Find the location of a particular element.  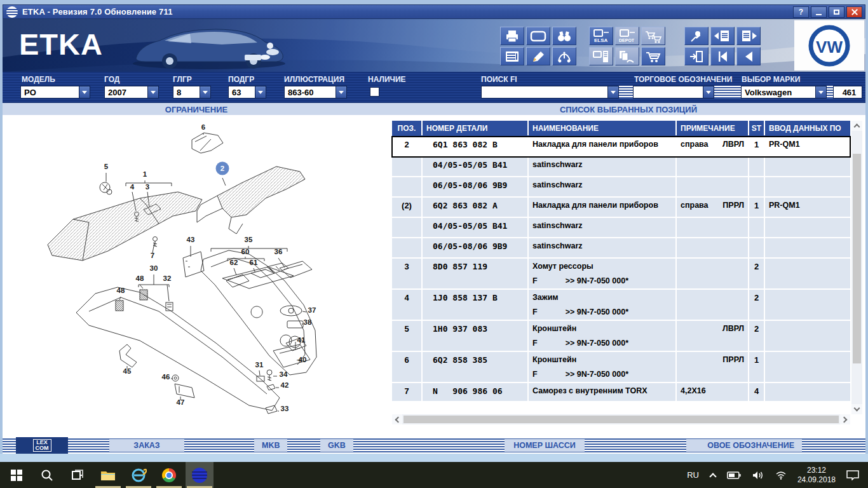

diagram-callout-2: 2 is located at coordinates (222, 168).